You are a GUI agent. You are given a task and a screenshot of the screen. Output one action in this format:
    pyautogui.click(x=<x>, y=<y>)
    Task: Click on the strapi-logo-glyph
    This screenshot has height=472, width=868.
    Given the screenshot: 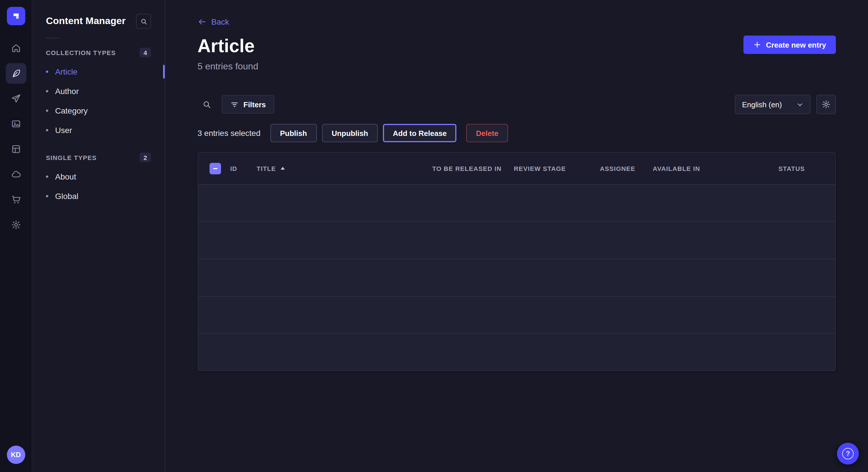 What is the action you would take?
    pyautogui.click(x=16, y=16)
    